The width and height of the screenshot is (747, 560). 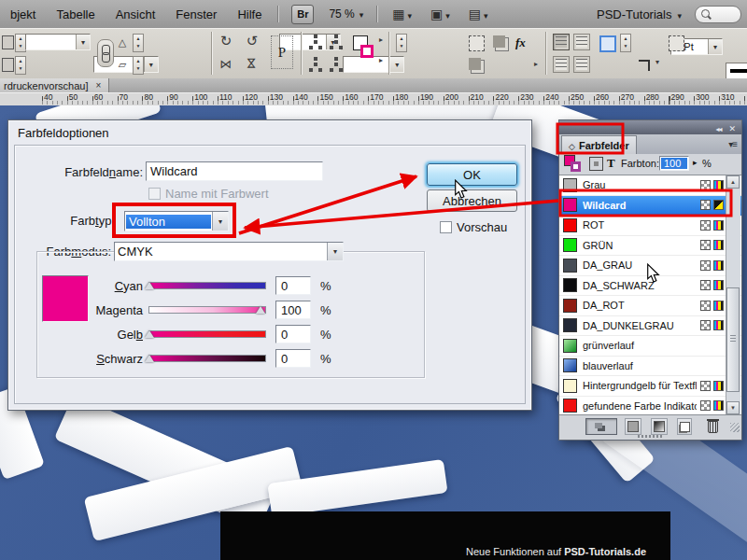 What do you see at coordinates (282, 52) in the screenshot?
I see `select-container-icon: P` at bounding box center [282, 52].